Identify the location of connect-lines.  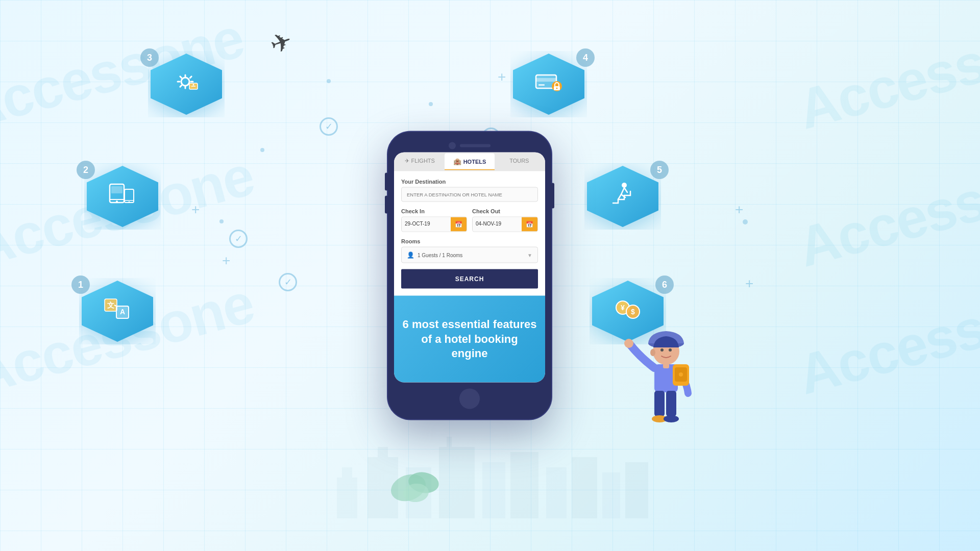
(77, 38).